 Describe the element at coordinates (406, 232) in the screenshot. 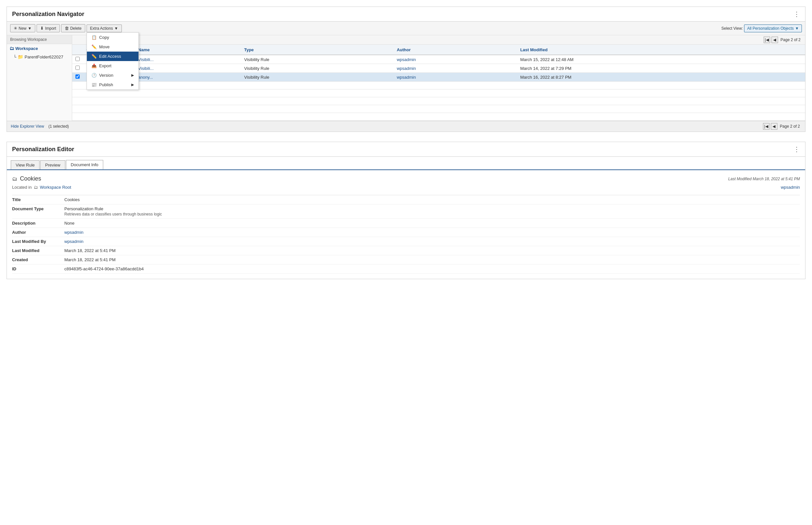

I see `meta-row-author: Author wpsadmin` at that location.